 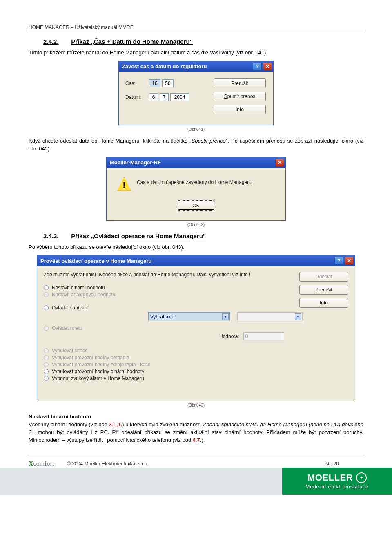 What do you see at coordinates (136, 163) in the screenshot?
I see `dialog2-title: Moeller-Manager-RF` at bounding box center [136, 163].